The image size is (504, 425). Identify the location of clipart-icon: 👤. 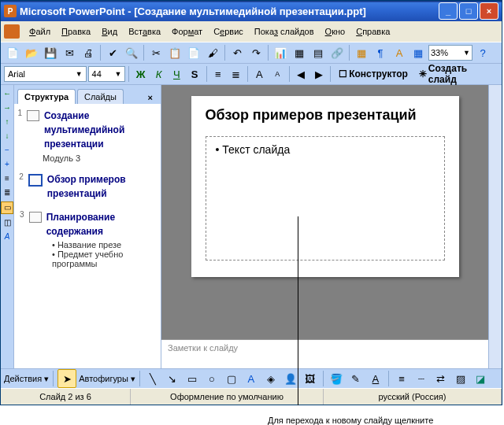
(291, 379).